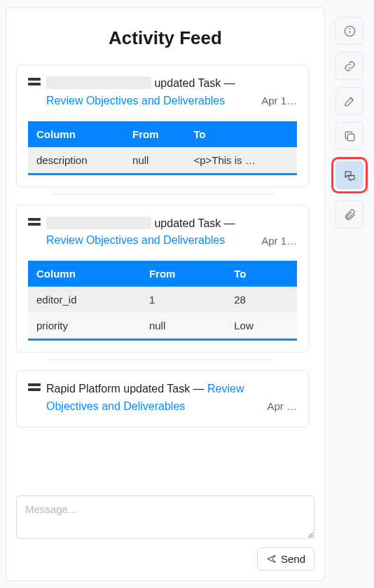  I want to click on send-label: Send, so click(293, 559).